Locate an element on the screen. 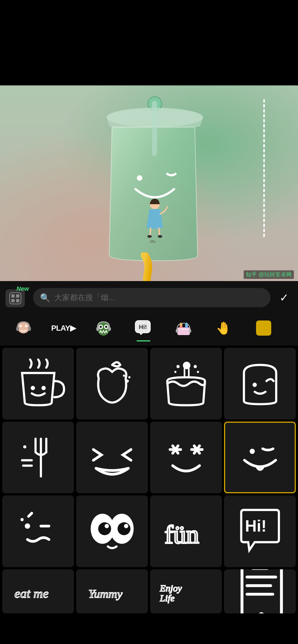  tab-indicator-play is located at coordinates (63, 341).